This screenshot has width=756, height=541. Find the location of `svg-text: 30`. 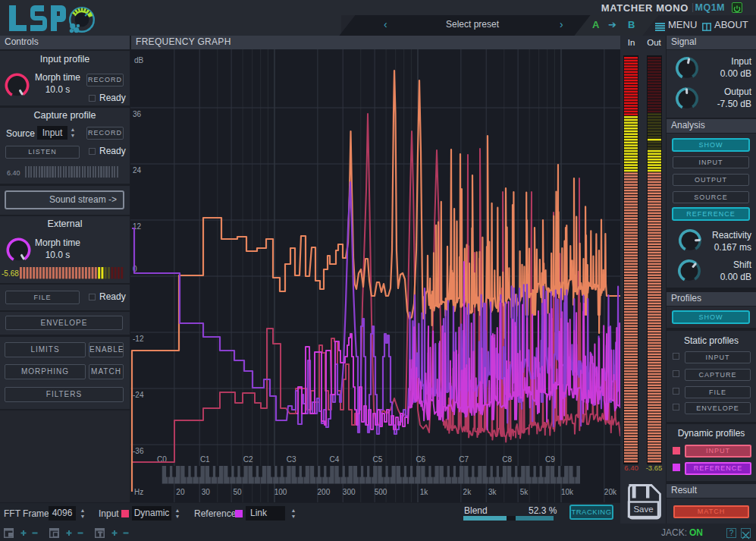

svg-text: 30 is located at coordinates (206, 492).